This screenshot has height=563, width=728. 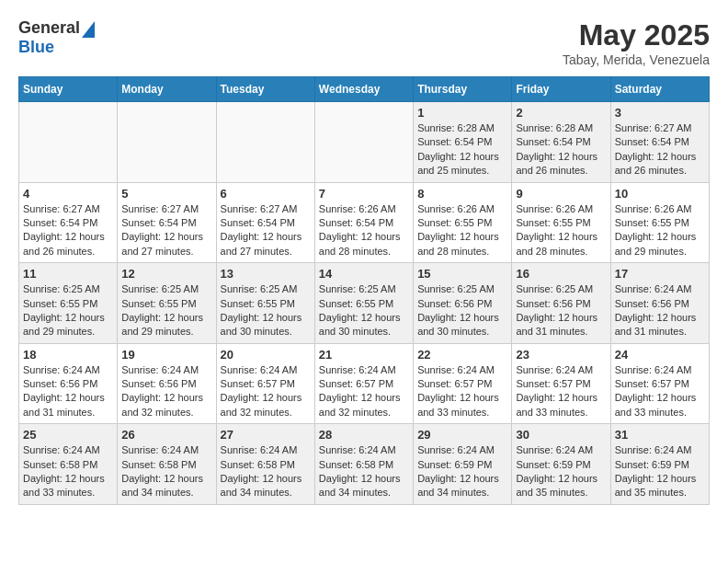 What do you see at coordinates (462, 193) in the screenshot?
I see `day-number: 8` at bounding box center [462, 193].